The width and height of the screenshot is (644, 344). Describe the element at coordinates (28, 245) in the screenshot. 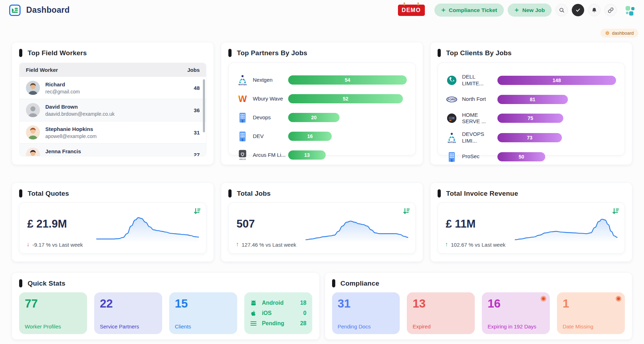

I see `trend-arrow: ↓` at that location.